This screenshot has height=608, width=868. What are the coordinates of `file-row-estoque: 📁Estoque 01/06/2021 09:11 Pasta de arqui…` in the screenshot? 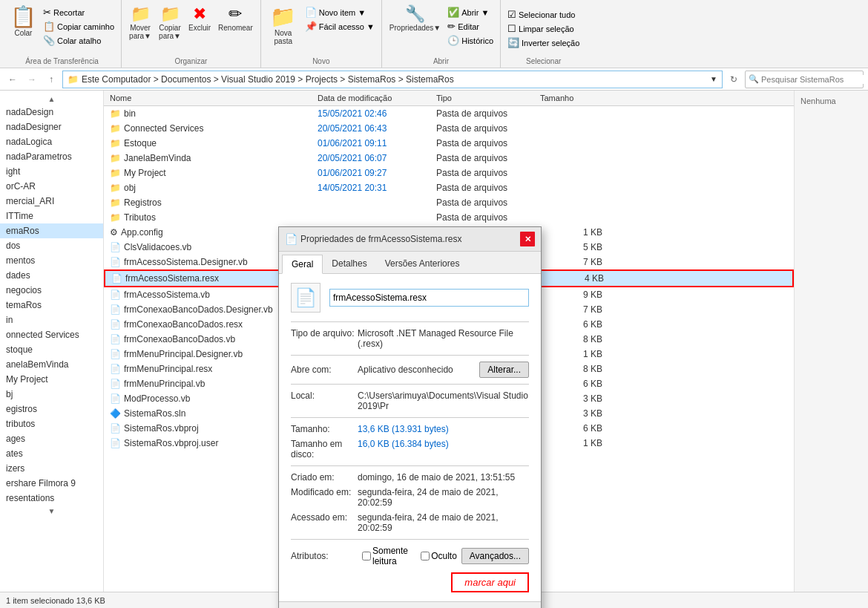 It's located at (449, 143).